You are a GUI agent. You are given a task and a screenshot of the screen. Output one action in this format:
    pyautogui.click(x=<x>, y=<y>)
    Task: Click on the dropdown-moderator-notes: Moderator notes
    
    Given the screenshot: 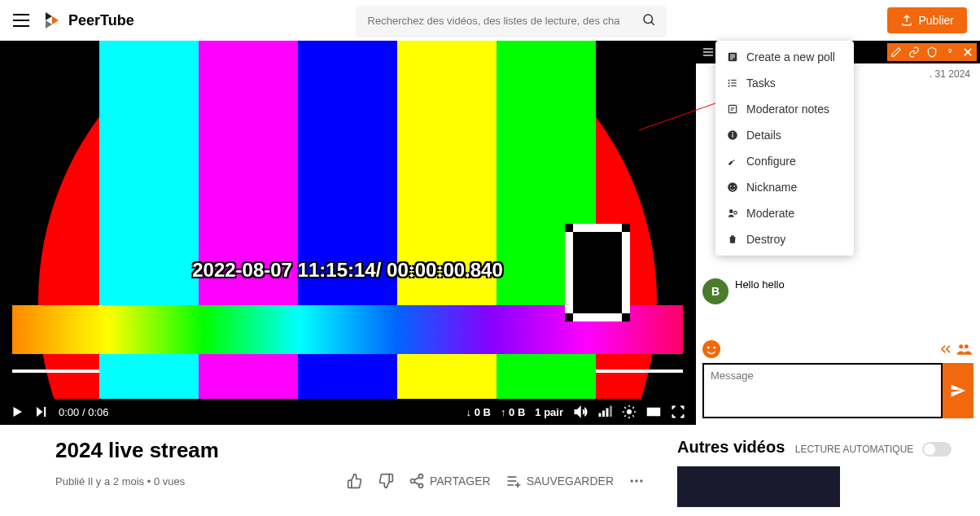 What is the action you would take?
    pyautogui.click(x=785, y=109)
    